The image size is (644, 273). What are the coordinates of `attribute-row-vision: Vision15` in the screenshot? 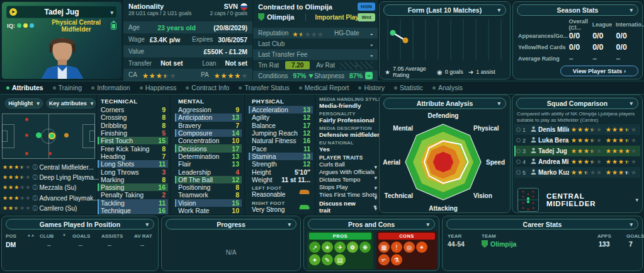 It's located at (208, 203).